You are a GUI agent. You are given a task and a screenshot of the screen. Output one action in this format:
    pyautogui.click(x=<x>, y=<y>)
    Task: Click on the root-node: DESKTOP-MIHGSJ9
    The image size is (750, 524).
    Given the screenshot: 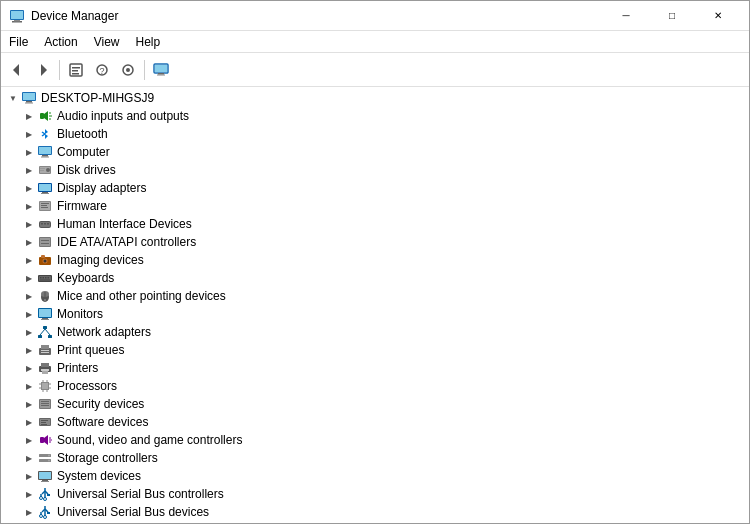 What is the action you would take?
    pyautogui.click(x=375, y=98)
    